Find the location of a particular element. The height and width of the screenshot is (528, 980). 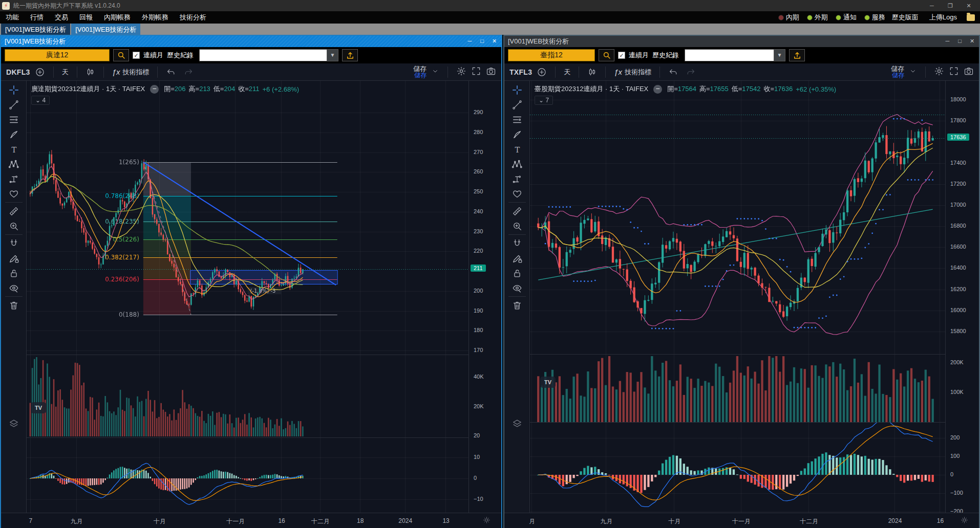

time-axis: 7九月十月十一月16十二月18202413 is located at coordinates (251, 520).